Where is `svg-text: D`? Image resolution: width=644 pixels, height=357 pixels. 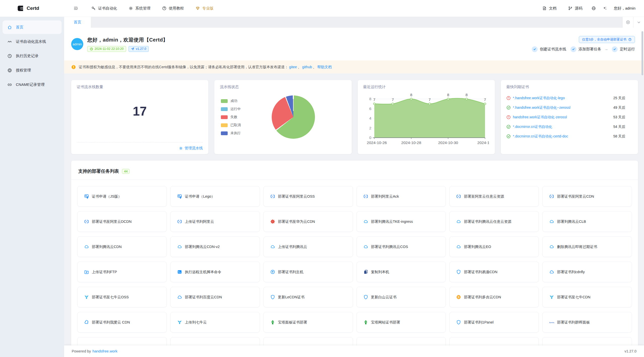
svg-text: D is located at coordinates (459, 297).